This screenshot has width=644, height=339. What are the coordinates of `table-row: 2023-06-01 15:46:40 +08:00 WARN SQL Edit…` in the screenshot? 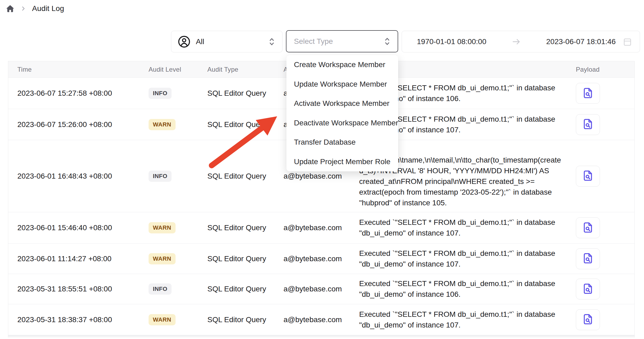 It's located at (321, 228).